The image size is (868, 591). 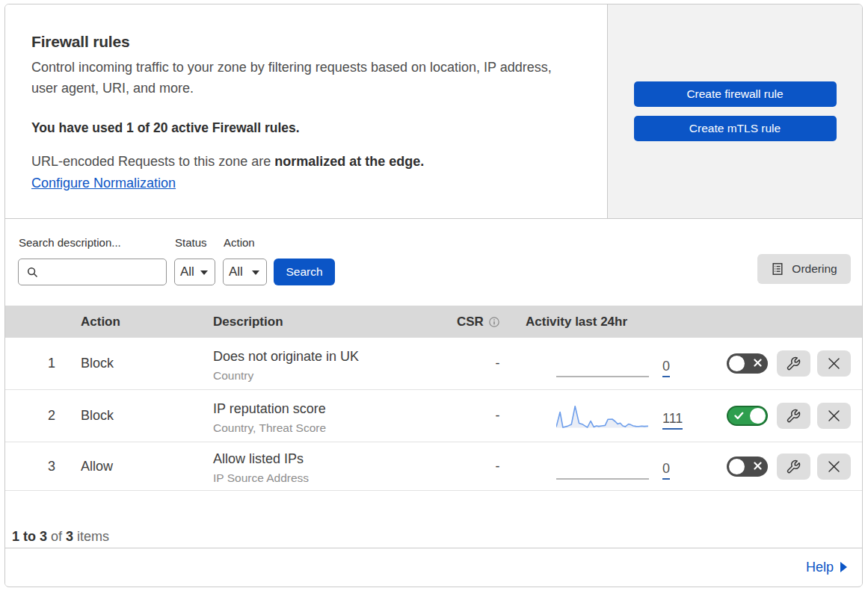 I want to click on table-header-row: Action Description CSR Activity last 24h…, so click(x=434, y=321).